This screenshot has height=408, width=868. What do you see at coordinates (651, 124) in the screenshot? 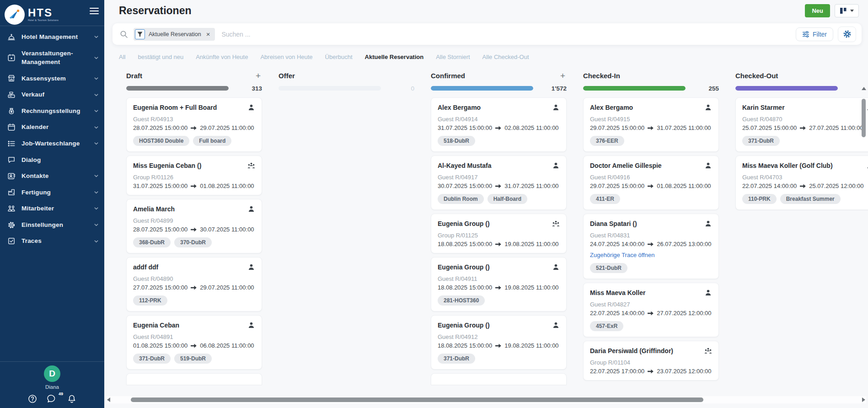
I see `reservation-card: Alex Bergamo Guest R/04915 29.07.2025 15…` at bounding box center [651, 124].